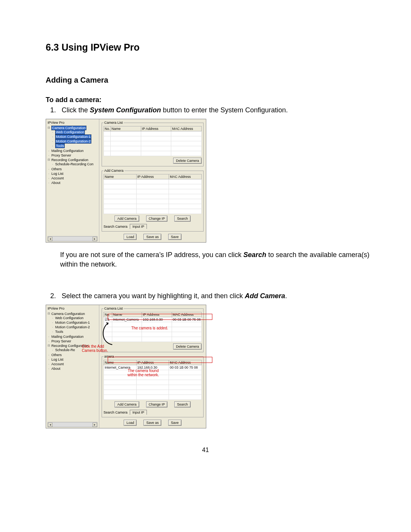  Describe the element at coordinates (225, 110) in the screenshot. I see `step-1-suffix: button to enter the System Configuration…` at that location.